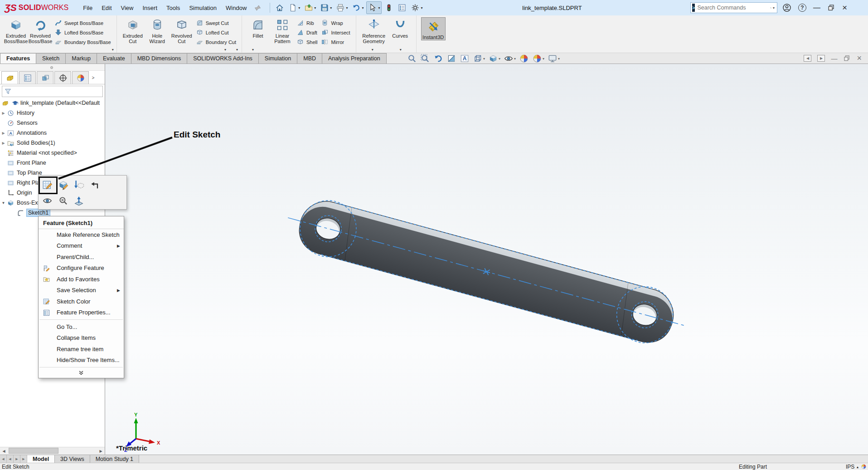  I want to click on zoom-to-selection-button, so click(63, 201).